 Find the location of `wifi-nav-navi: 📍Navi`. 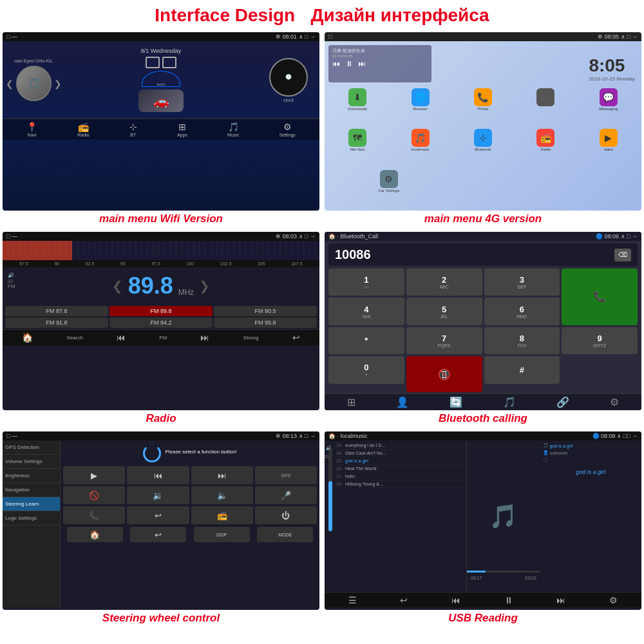

wifi-nav-navi: 📍Navi is located at coordinates (32, 129).